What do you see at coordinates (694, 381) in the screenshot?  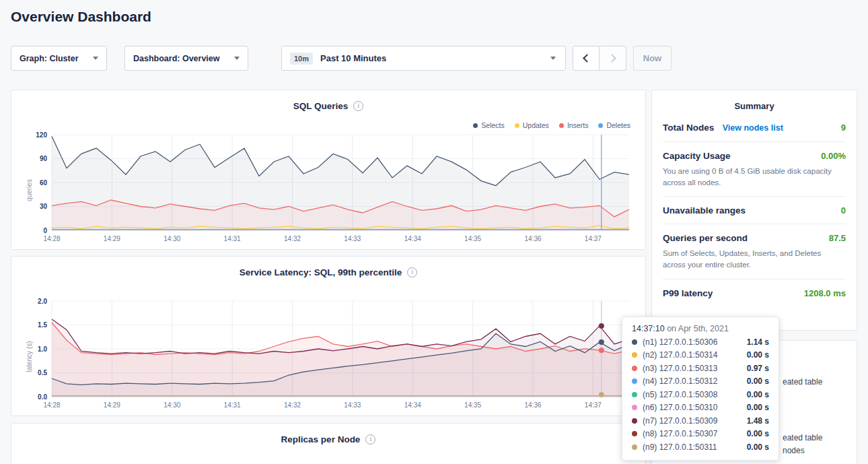 I see `node-address: (n4) 127.0.0.1:50312` at bounding box center [694, 381].